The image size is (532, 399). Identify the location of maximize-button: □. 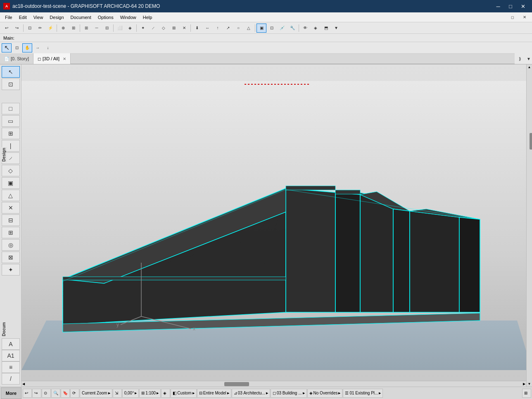
(511, 6).